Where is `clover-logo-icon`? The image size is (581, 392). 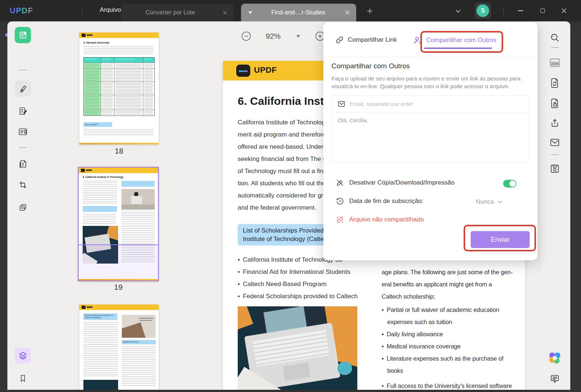 clover-logo-icon is located at coordinates (555, 358).